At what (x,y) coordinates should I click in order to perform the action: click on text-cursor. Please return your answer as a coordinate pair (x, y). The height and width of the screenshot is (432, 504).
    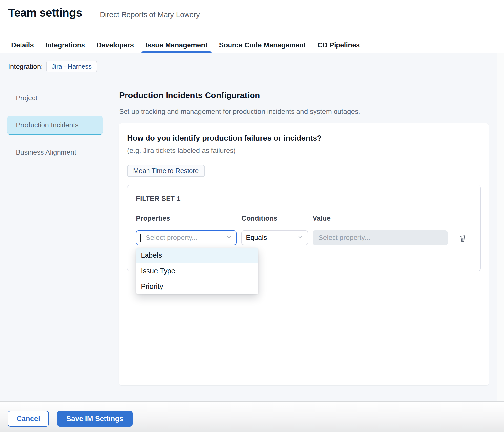
    Looking at the image, I should click on (141, 238).